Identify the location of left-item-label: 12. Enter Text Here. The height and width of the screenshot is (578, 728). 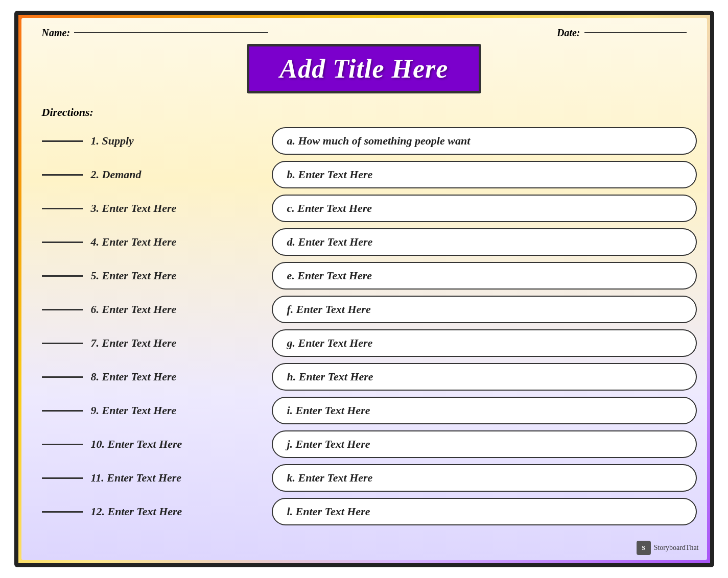
(137, 512).